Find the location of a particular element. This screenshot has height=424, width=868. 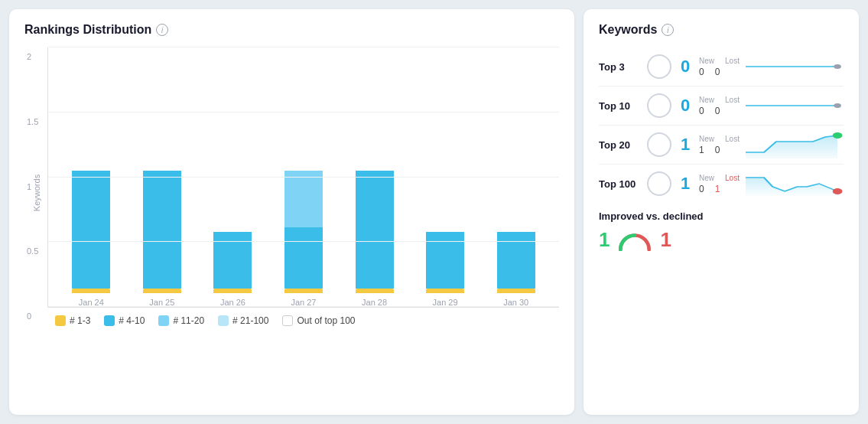

gauge-icon is located at coordinates (635, 240).